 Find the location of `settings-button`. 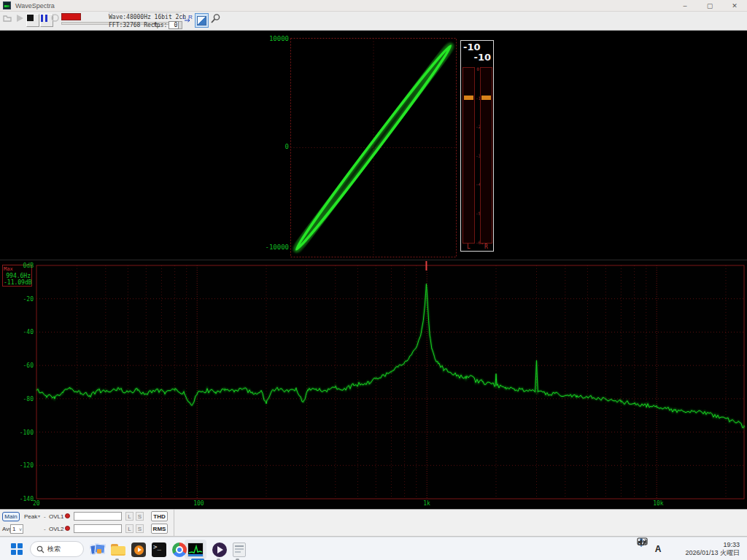

settings-button is located at coordinates (217, 20).